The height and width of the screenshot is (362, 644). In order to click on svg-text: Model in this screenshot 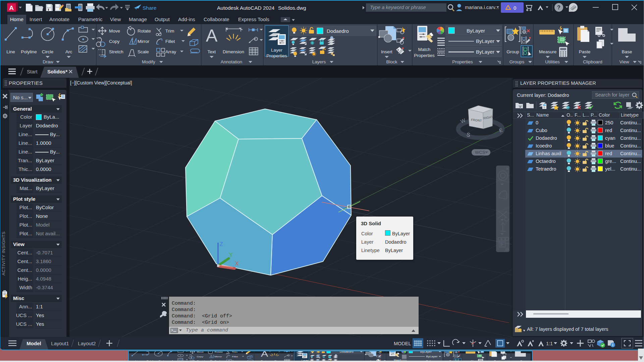, I will do `click(34, 343)`.